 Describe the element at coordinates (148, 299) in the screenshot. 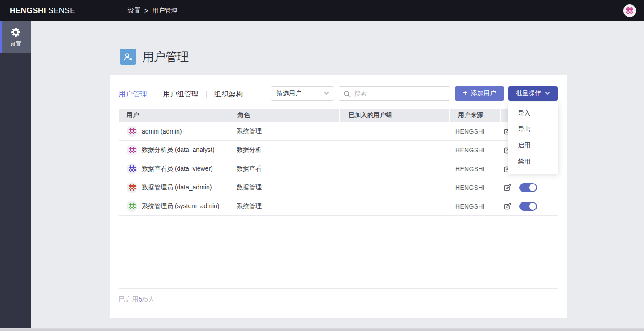

I see `enabled-count-suffix: /5人` at that location.